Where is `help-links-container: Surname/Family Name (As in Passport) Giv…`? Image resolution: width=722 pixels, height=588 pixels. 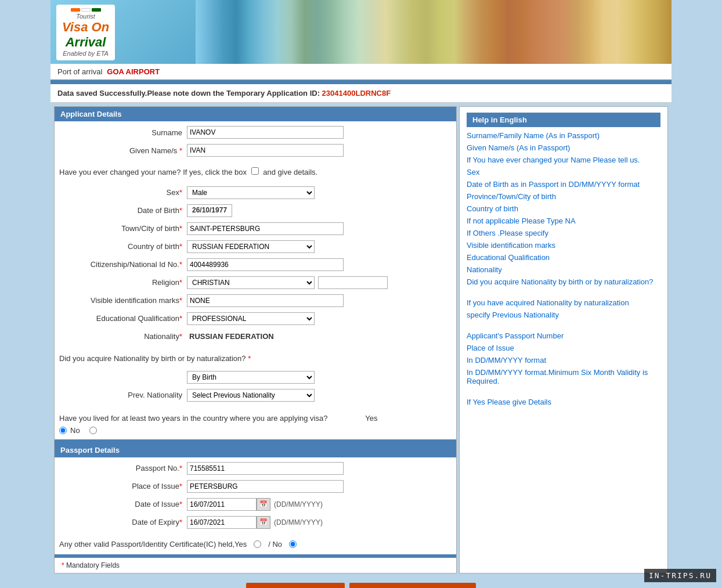 help-links-container: Surname/Family Name (As in Passport) Giv… is located at coordinates (564, 269).